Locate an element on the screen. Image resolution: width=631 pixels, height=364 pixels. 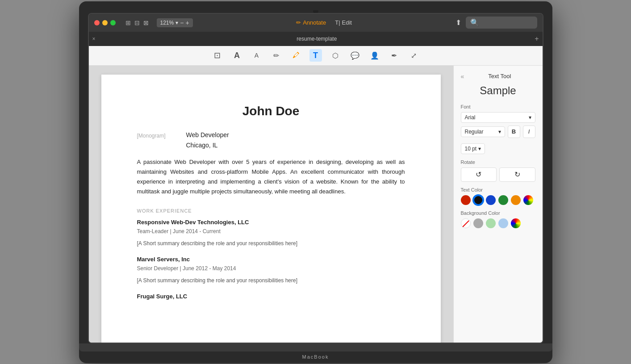
macbook-label: MacBook is located at coordinates (316, 357).